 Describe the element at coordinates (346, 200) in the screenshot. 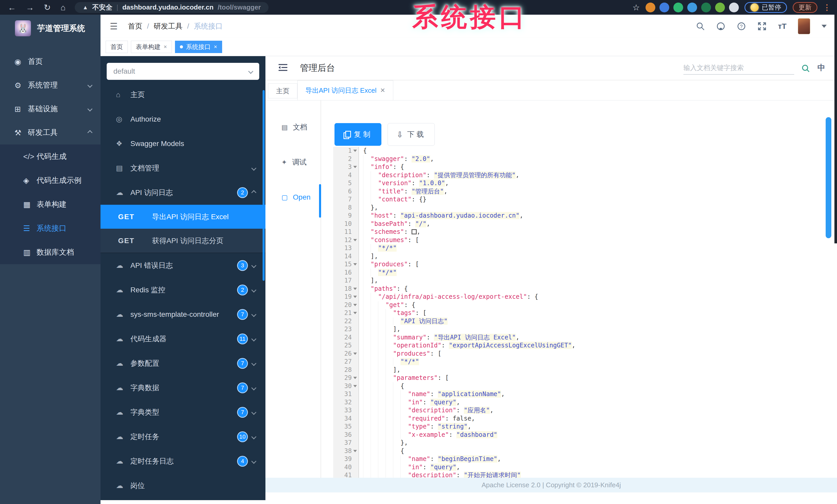

I see `gutter: 7` at that location.